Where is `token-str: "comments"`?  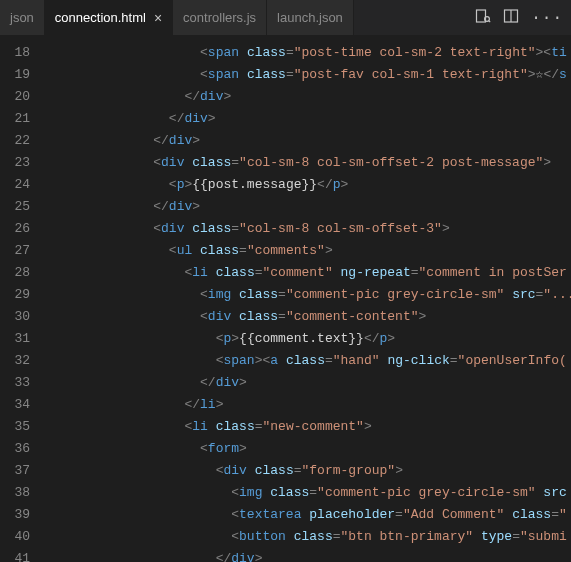
token-str: "comments" is located at coordinates (286, 250).